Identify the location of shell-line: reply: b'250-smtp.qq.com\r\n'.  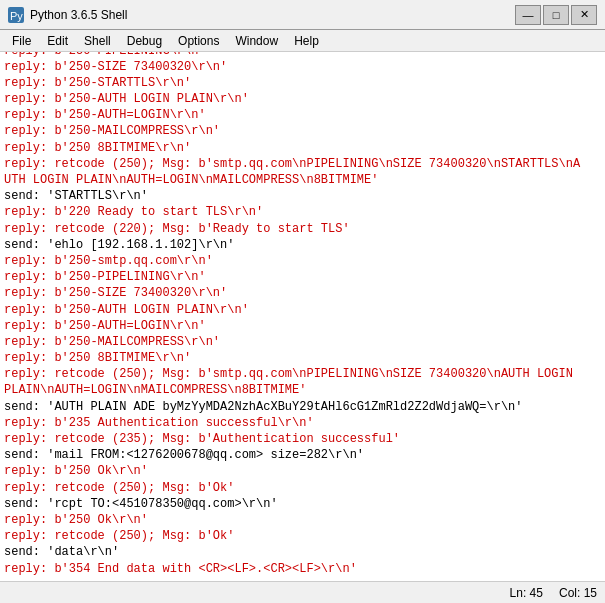
(302, 261).